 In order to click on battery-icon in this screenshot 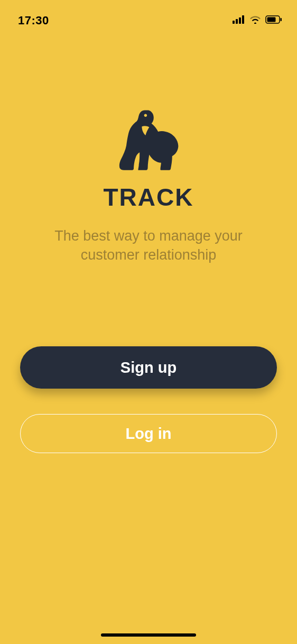, I will do `click(274, 21)`.